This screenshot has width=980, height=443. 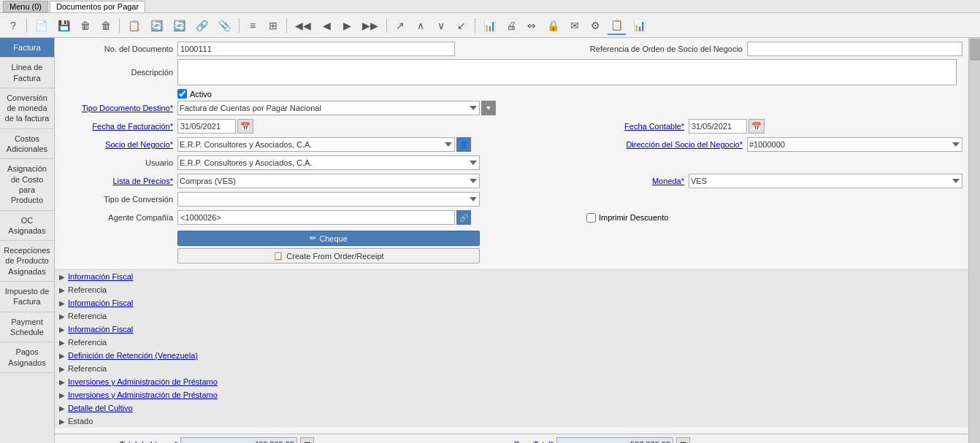 I want to click on section-estado: ▶ Estado, so click(x=511, y=421).